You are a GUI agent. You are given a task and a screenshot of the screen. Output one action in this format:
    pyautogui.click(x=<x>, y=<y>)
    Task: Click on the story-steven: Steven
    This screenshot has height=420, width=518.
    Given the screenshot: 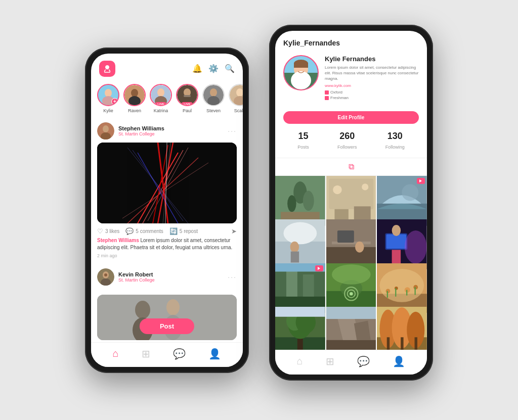 What is the action you would take?
    pyautogui.click(x=213, y=99)
    